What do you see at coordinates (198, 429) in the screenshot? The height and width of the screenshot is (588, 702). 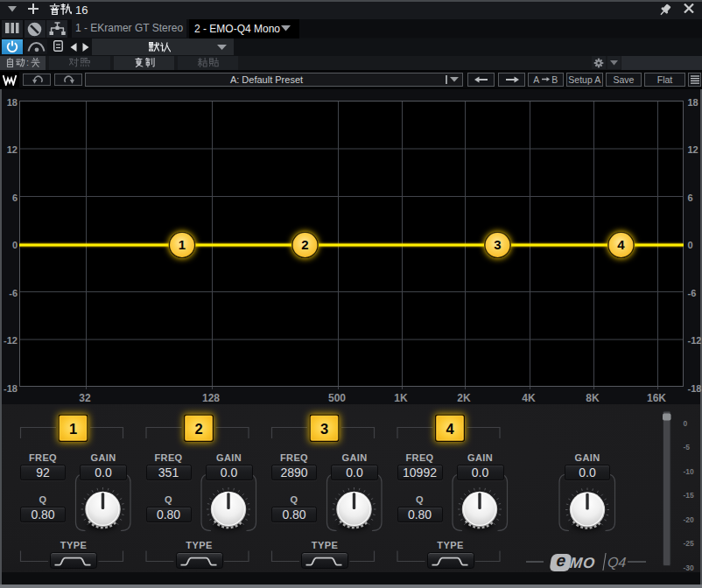 I see `svg-text: 2` at bounding box center [198, 429].